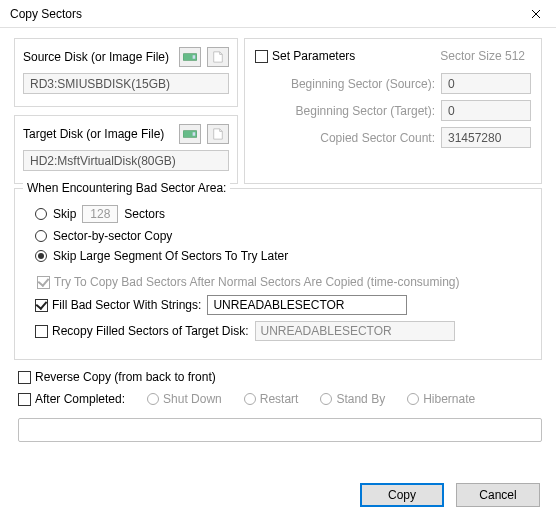  What do you see at coordinates (126, 377) in the screenshot?
I see `reverse-copy-label: Reverse Copy (from back to front)` at bounding box center [126, 377].